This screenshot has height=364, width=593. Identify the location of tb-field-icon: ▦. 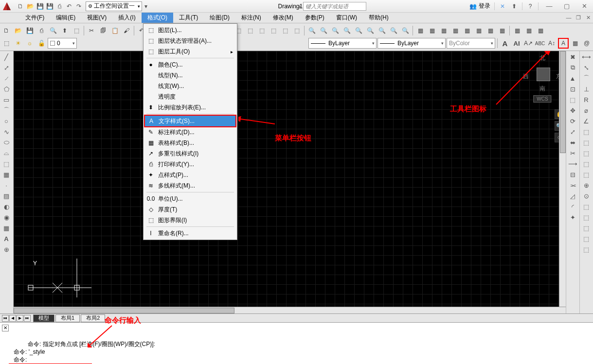
(575, 43).